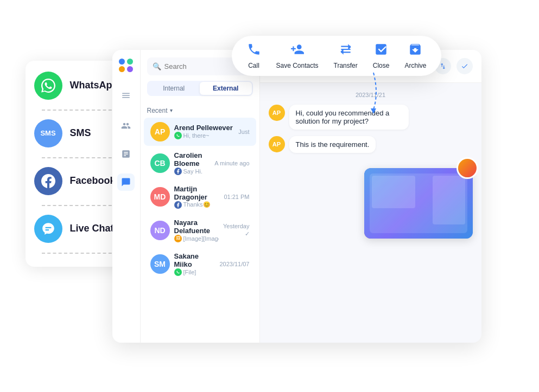  What do you see at coordinates (254, 51) in the screenshot?
I see `call-icon` at bounding box center [254, 51].